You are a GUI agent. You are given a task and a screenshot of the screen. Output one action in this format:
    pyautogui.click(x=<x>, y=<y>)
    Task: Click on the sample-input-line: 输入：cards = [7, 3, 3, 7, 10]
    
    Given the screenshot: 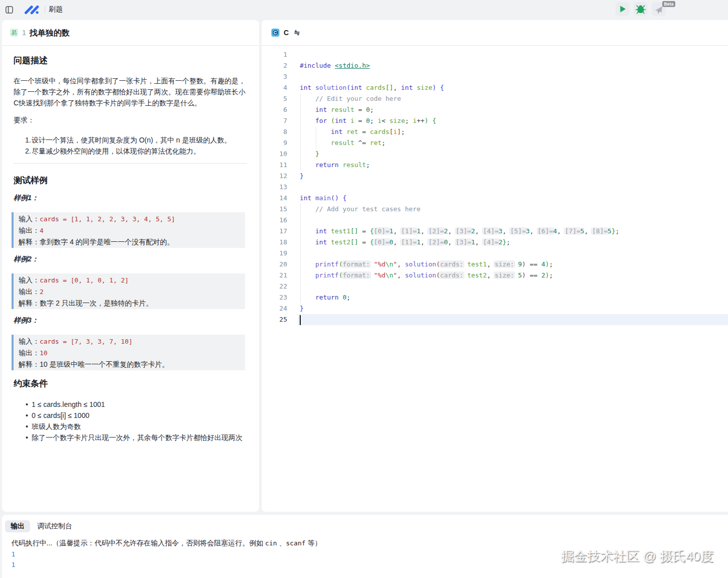 What is the action you would take?
    pyautogui.click(x=130, y=341)
    